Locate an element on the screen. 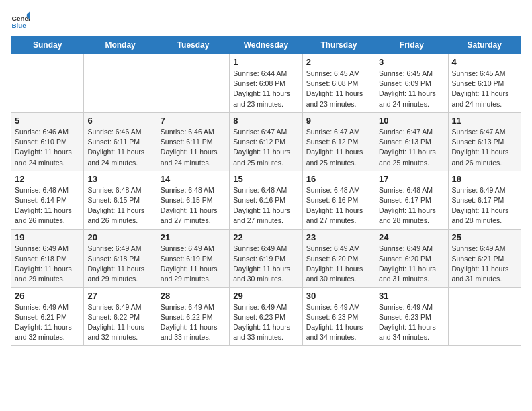 This screenshot has height=411, width=532. page-header: General Blue is located at coordinates (266, 20).